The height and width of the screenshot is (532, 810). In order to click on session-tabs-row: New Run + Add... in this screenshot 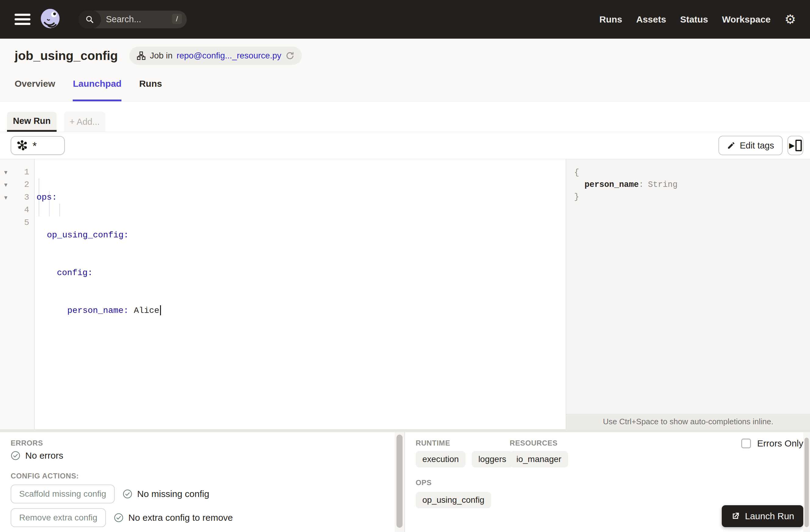, I will do `click(405, 117)`.